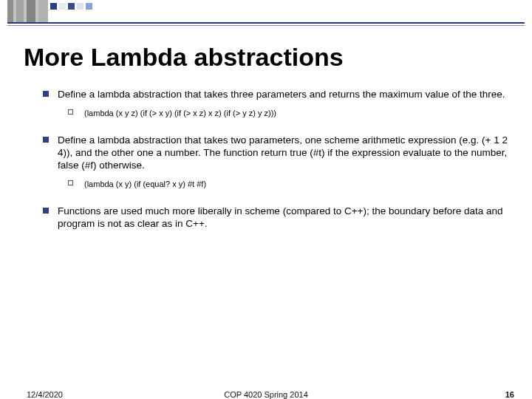  I want to click on sub-text: (lambda (x y) (if (equal? x y) #t #f), so click(145, 184).